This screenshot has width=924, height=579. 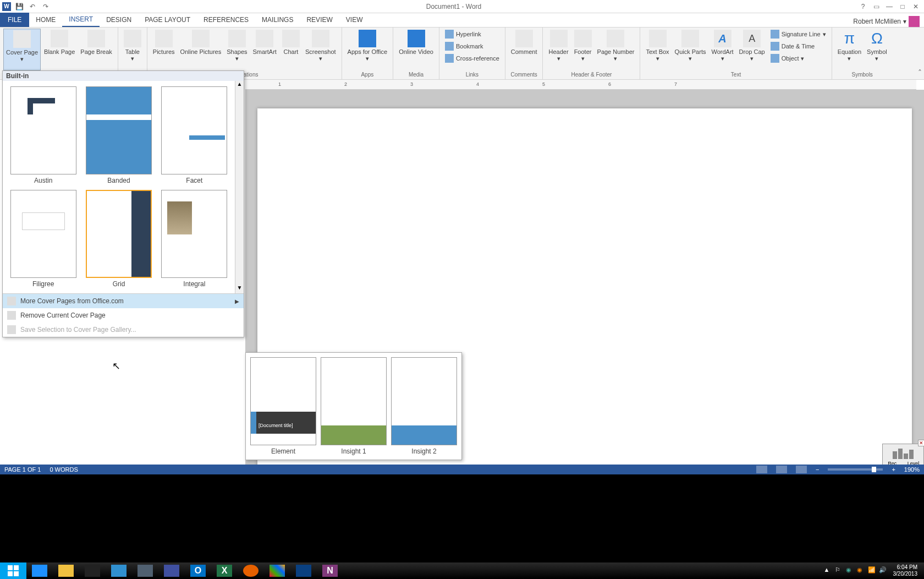 What do you see at coordinates (416, 75) in the screenshot?
I see `group-label: Media` at bounding box center [416, 75].